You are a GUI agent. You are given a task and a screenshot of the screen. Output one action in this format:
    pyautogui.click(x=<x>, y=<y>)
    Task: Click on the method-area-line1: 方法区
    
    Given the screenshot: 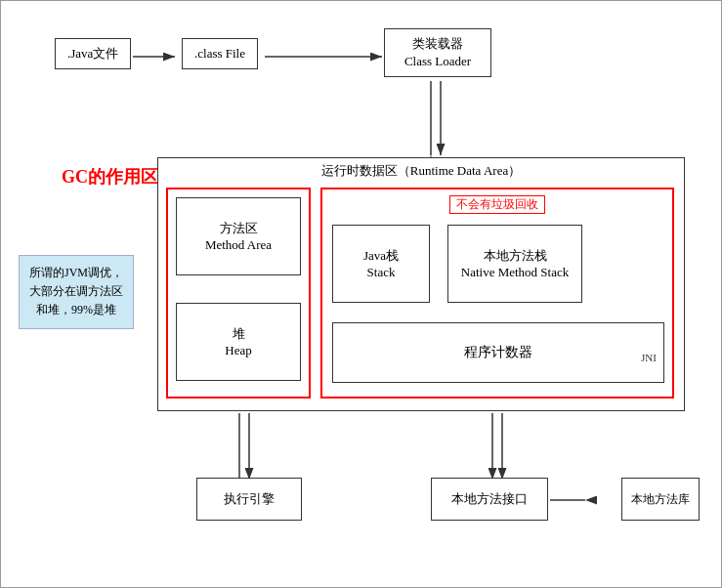 What is the action you would take?
    pyautogui.click(x=238, y=229)
    